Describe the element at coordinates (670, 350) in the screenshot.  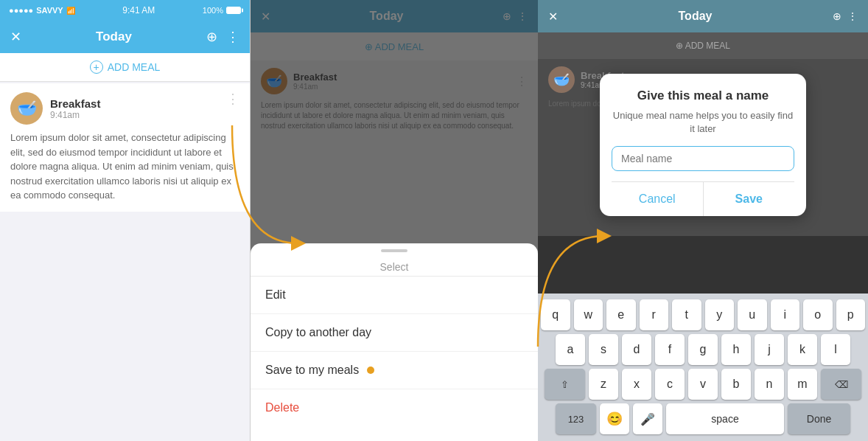
I see `key-f: f` at that location.